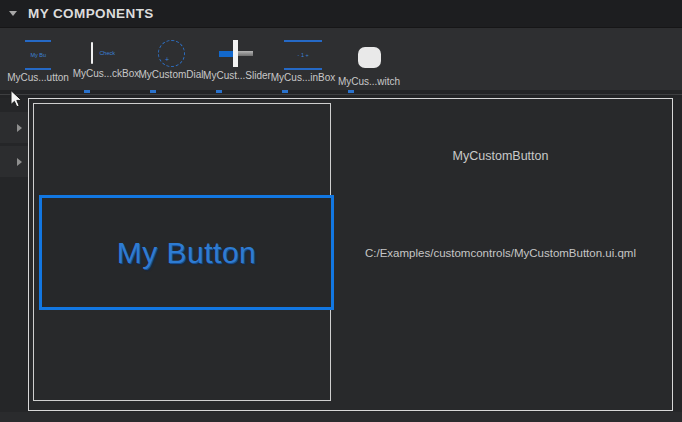 The height and width of the screenshot is (422, 682). What do you see at coordinates (106, 53) in the screenshot?
I see `custom-checkbox-thumbnail-icon: Check` at bounding box center [106, 53].